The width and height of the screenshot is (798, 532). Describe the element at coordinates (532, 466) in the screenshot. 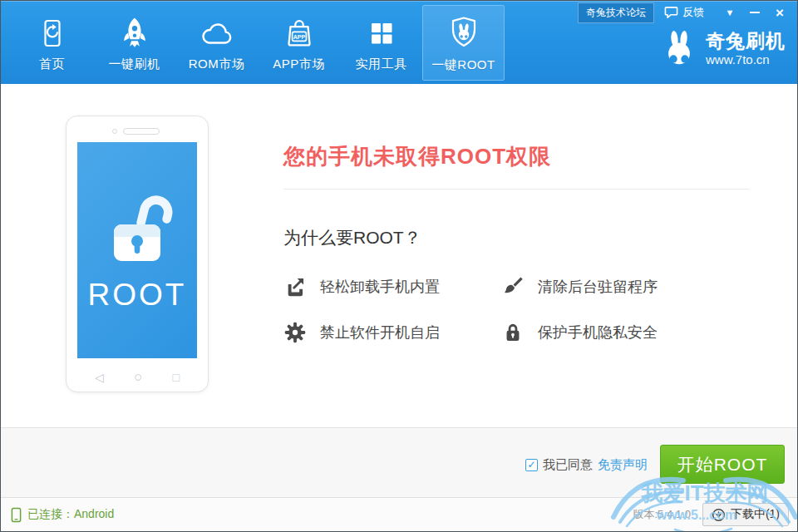

I see `agree-checkbox: ✓` at that location.